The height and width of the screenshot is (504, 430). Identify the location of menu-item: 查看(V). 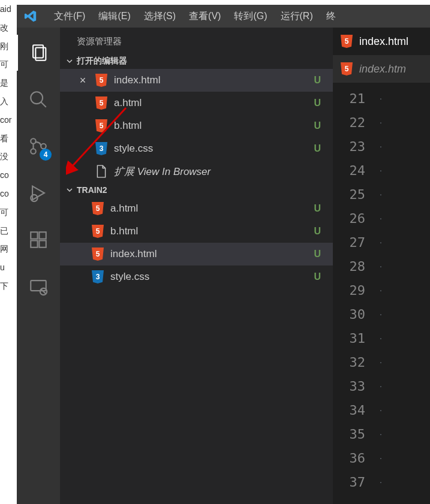
(205, 17).